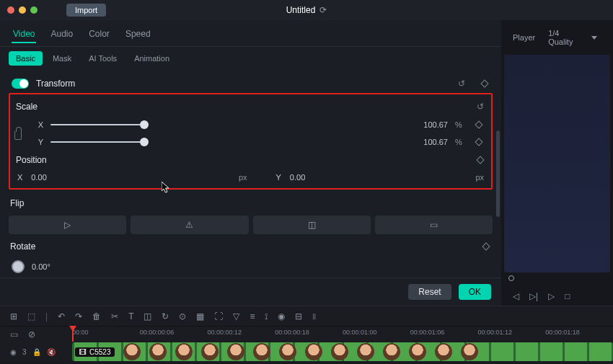 The width and height of the screenshot is (613, 364). I want to click on flip-none-button: ▭, so click(434, 225).